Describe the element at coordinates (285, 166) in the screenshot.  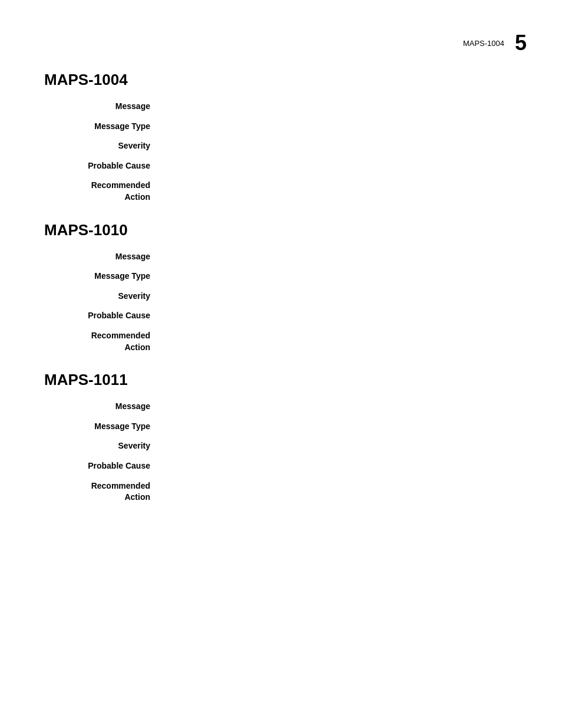
I see `entry-maps-1004-field-3: Probable Cause` at that location.